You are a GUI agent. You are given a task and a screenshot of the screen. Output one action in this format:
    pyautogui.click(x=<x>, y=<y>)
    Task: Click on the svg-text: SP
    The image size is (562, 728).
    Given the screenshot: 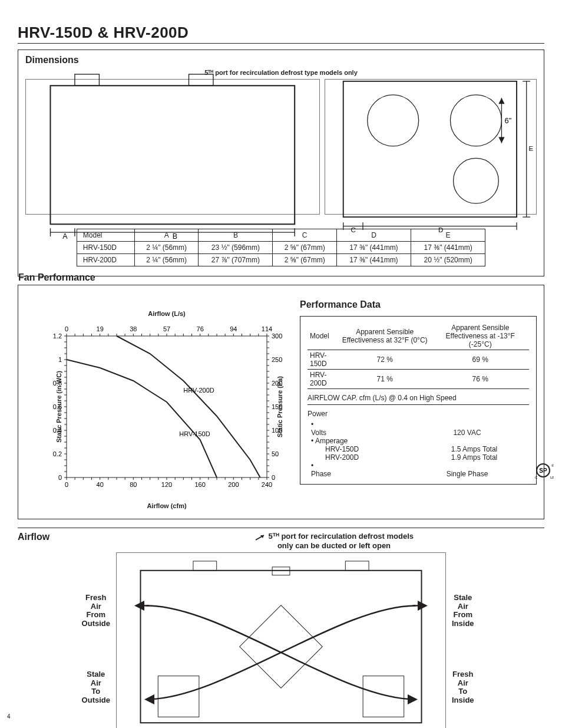 What is the action you would take?
    pyautogui.click(x=543, y=470)
    